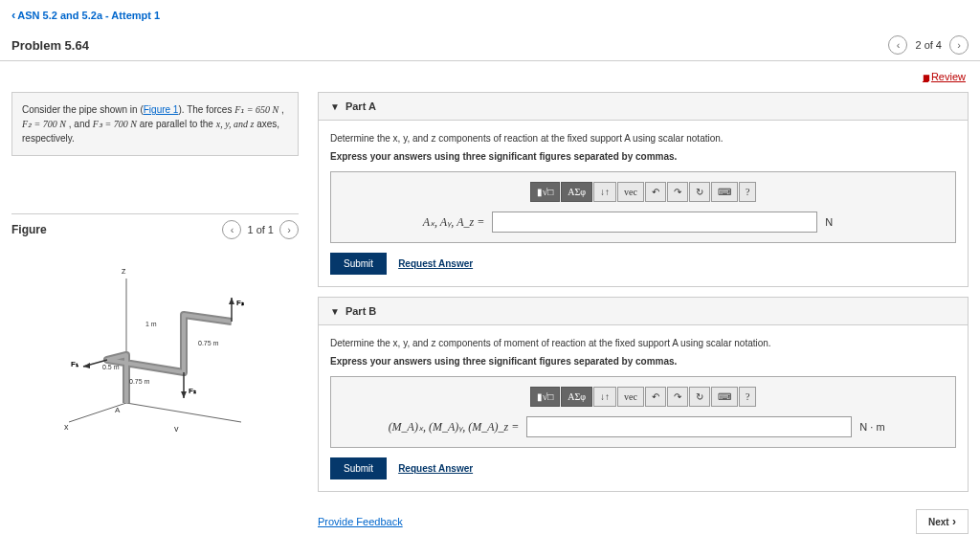 Image resolution: width=980 pixels, height=557 pixels. I want to click on force-2: F₂ = 700 N, so click(44, 124).